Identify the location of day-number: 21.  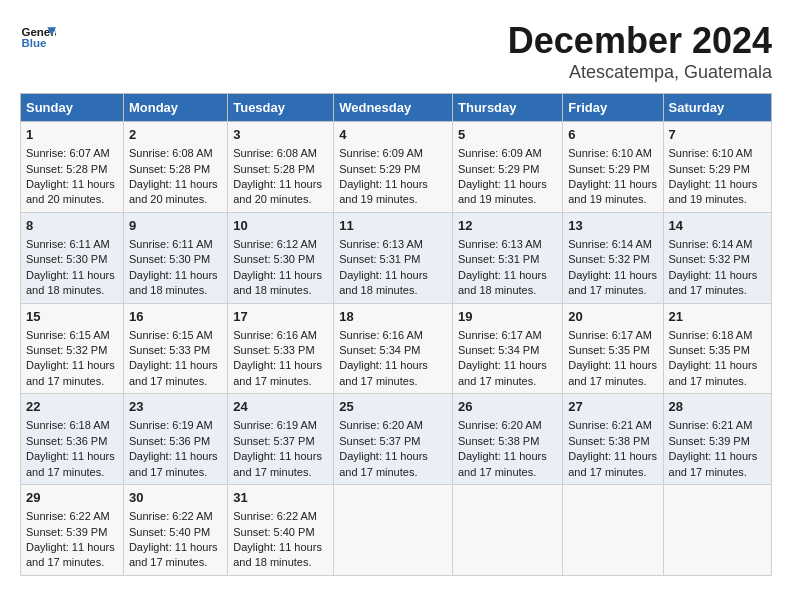
(718, 317).